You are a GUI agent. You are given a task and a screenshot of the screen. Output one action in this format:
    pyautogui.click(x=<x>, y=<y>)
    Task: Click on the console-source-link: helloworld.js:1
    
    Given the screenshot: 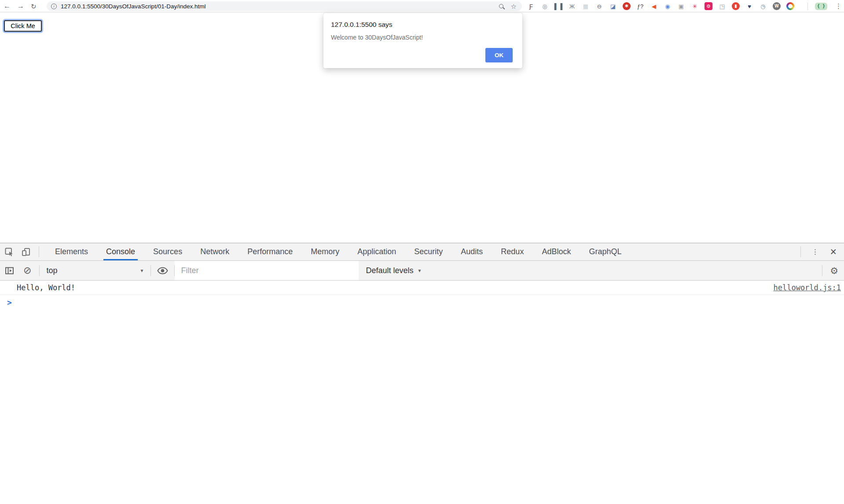 What is the action you would take?
    pyautogui.click(x=807, y=288)
    